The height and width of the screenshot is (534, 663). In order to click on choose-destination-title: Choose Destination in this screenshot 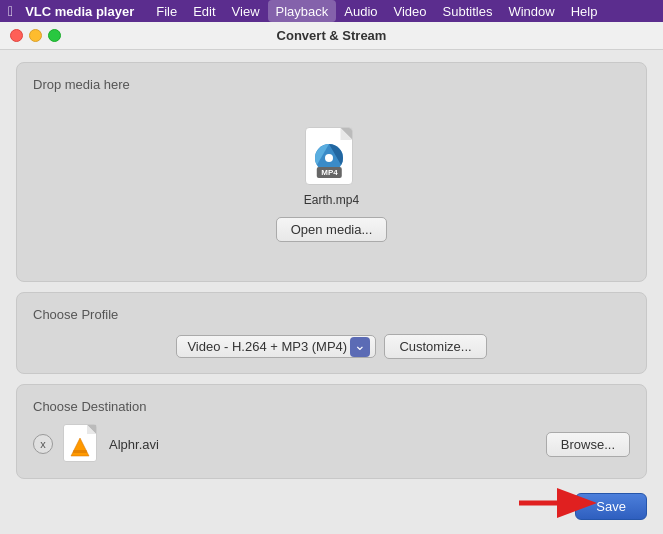, I will do `click(332, 406)`.